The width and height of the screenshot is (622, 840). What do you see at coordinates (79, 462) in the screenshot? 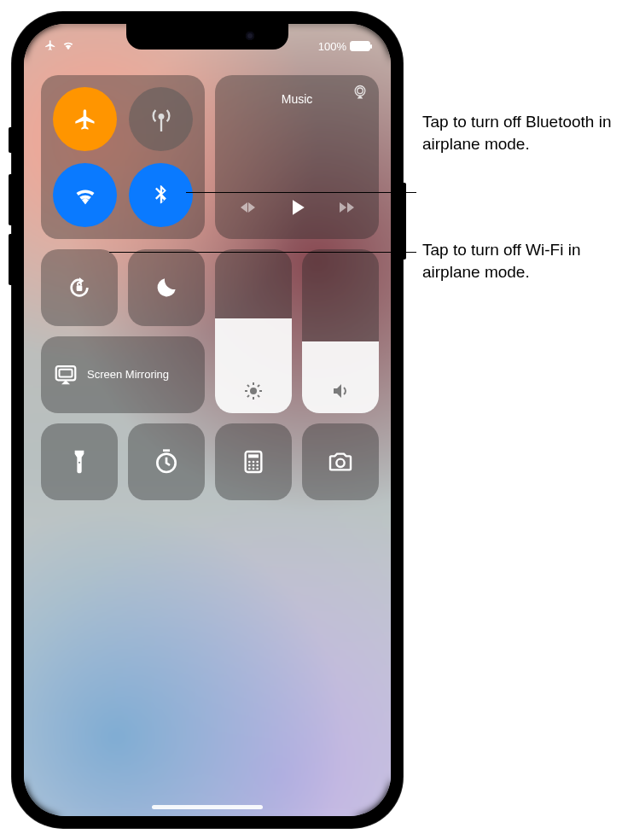
I see `flashlight-icon` at bounding box center [79, 462].